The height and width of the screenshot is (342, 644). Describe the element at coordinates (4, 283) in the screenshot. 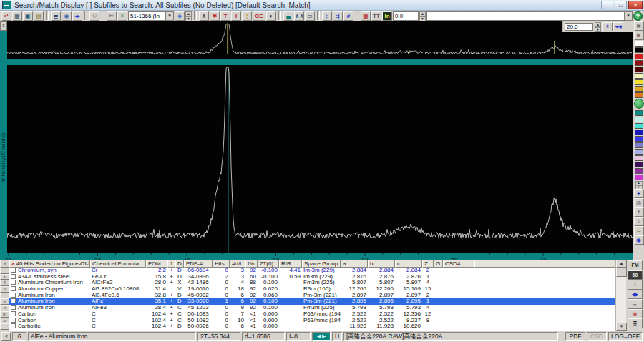

I see `row-handle-button: f` at that location.